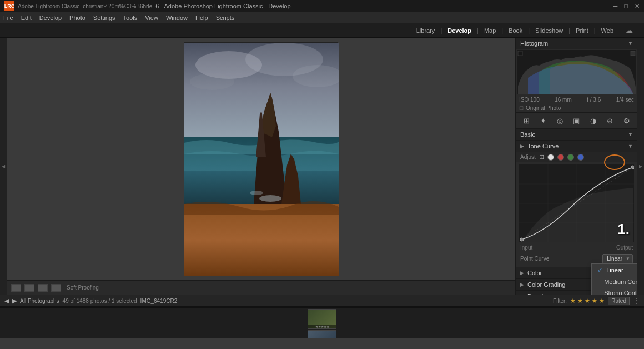 The width and height of the screenshot is (644, 349). Describe the element at coordinates (576, 134) in the screenshot. I see `basic-header: Basic ▼` at that location.